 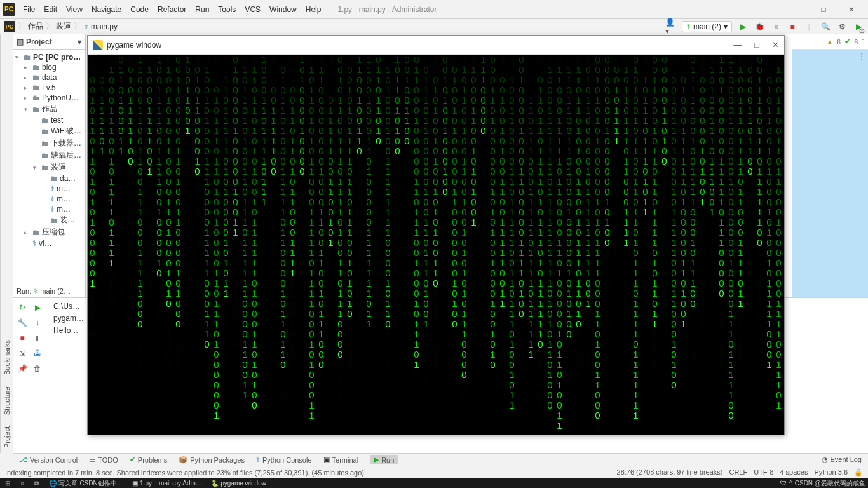 I want to click on interpreter: Python 3.6, so click(x=831, y=473).